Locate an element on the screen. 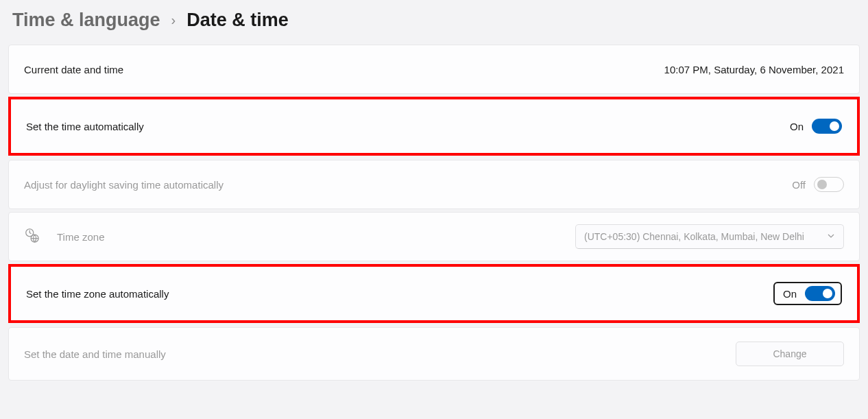 This screenshot has width=868, height=419. chevron-right-icon: › is located at coordinates (174, 21).